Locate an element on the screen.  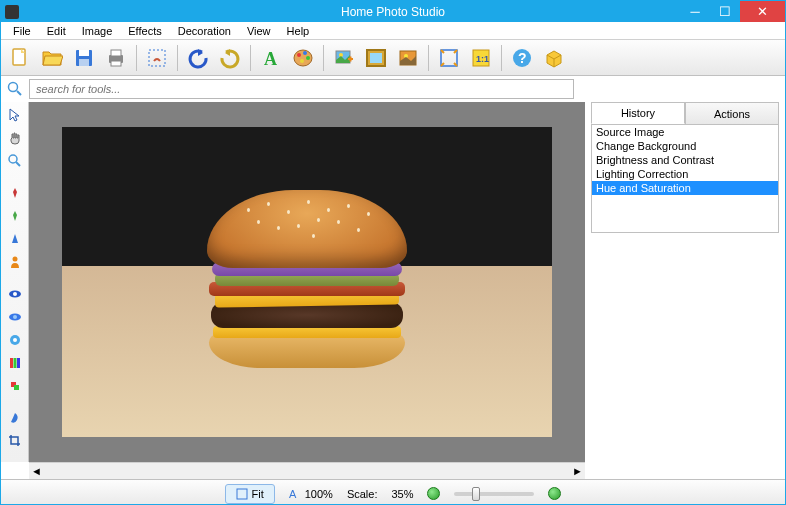
package-button is located at coordinates (554, 58).